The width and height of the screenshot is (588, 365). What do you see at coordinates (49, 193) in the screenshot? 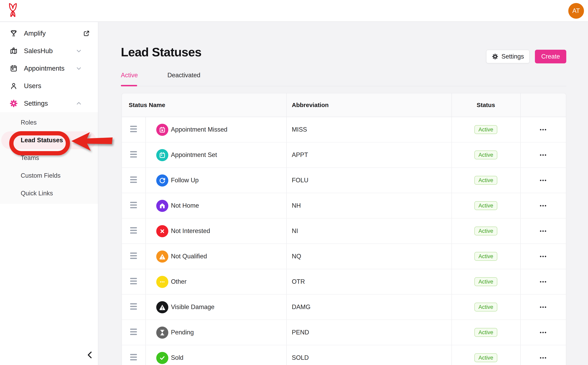
I see `sidebar-subitem-quick-links: Quick Links` at bounding box center [49, 193].